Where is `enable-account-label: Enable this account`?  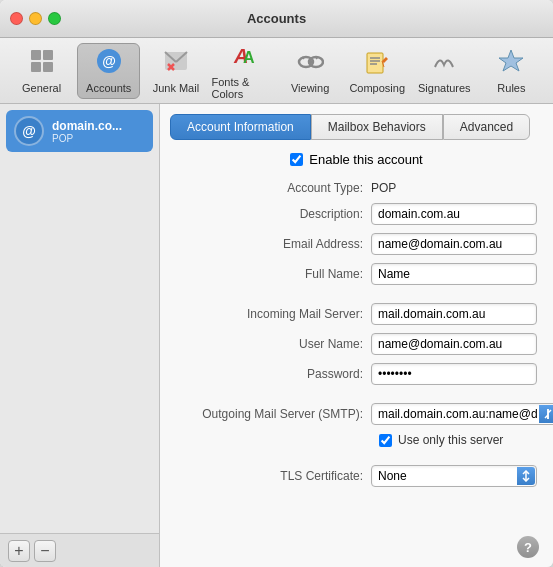
enable-account-label: Enable this account is located at coordinates (366, 160).